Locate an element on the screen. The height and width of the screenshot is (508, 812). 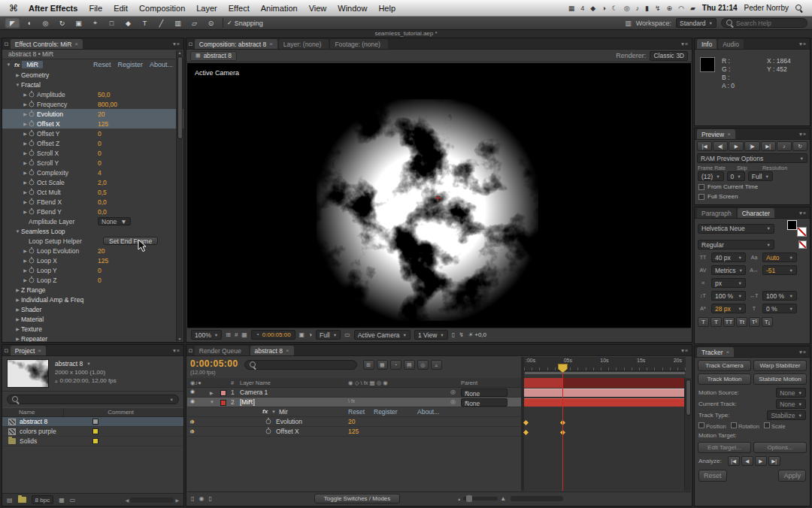
zoom-out-icon: ▲ is located at coordinates (459, 499).